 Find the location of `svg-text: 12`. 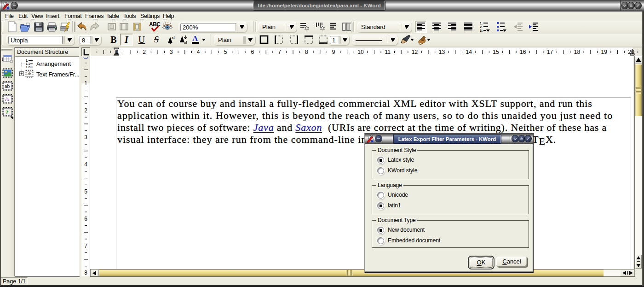

svg-text: 12 is located at coordinates (415, 52).